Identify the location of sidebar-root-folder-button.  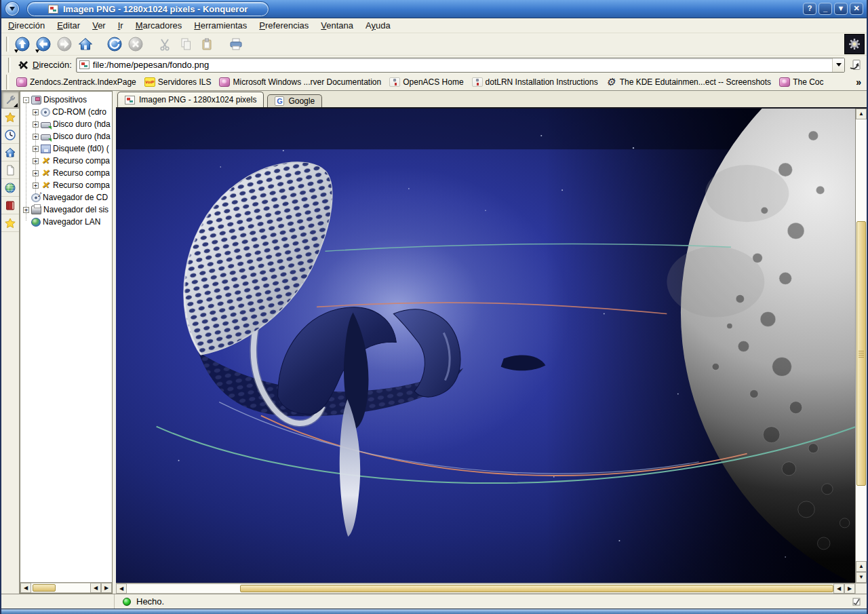
(10, 170).